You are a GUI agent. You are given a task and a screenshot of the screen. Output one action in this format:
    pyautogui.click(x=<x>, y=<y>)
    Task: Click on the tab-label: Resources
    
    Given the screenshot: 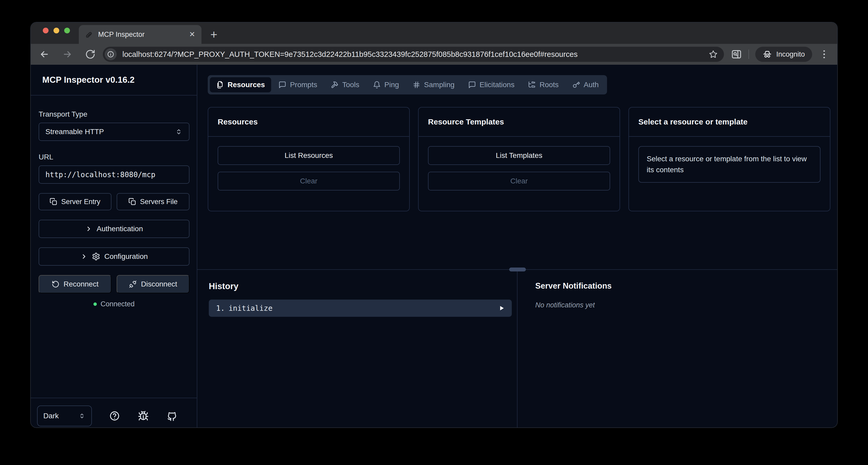 What is the action you would take?
    pyautogui.click(x=246, y=85)
    